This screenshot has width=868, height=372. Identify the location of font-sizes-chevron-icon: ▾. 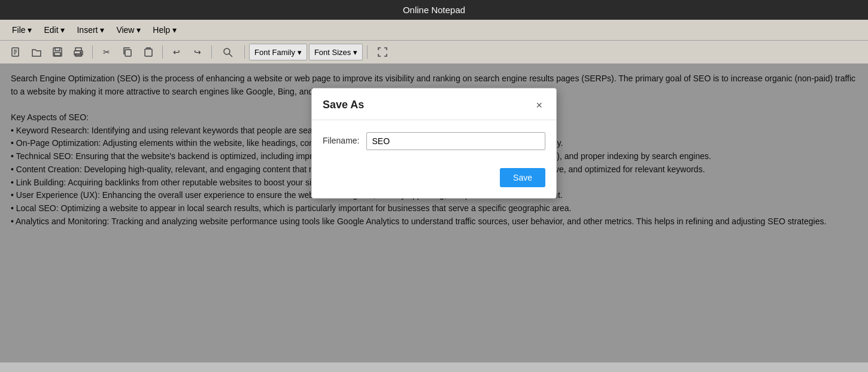
(356, 53).